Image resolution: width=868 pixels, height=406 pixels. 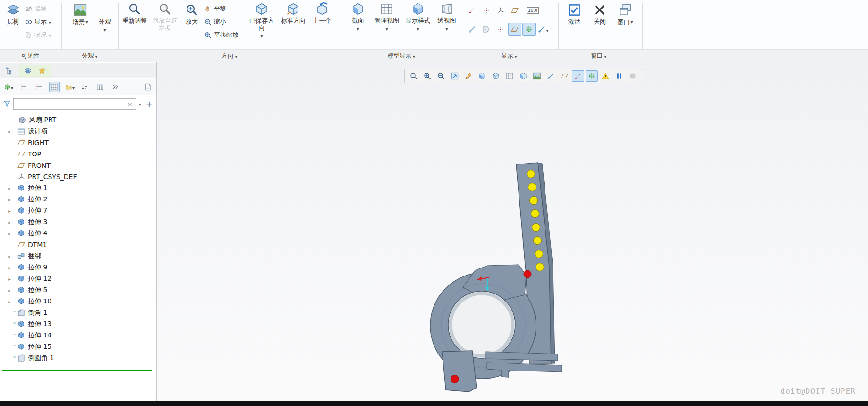 What do you see at coordinates (486, 29) in the screenshot?
I see `note-display-toggle` at bounding box center [486, 29].